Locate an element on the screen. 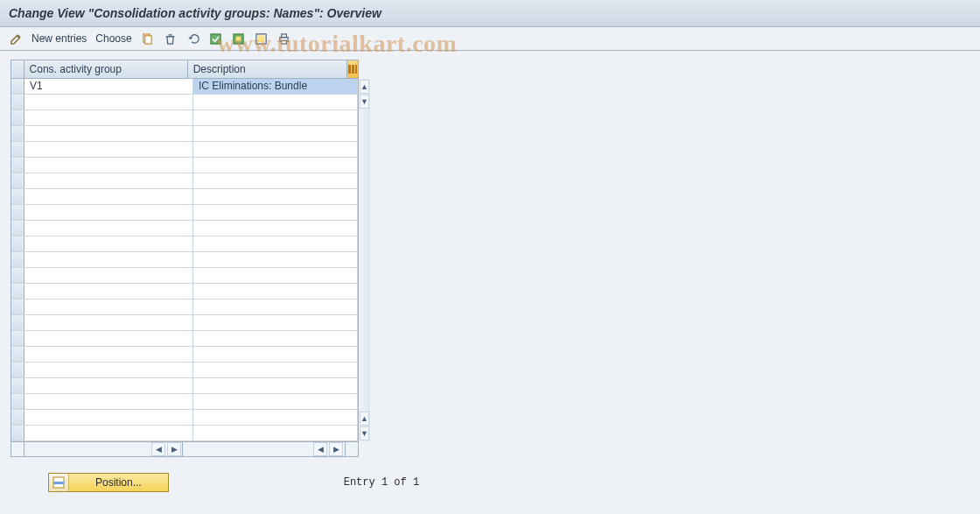 The image size is (980, 514). scroll-left2-icon: ◀ is located at coordinates (320, 449).